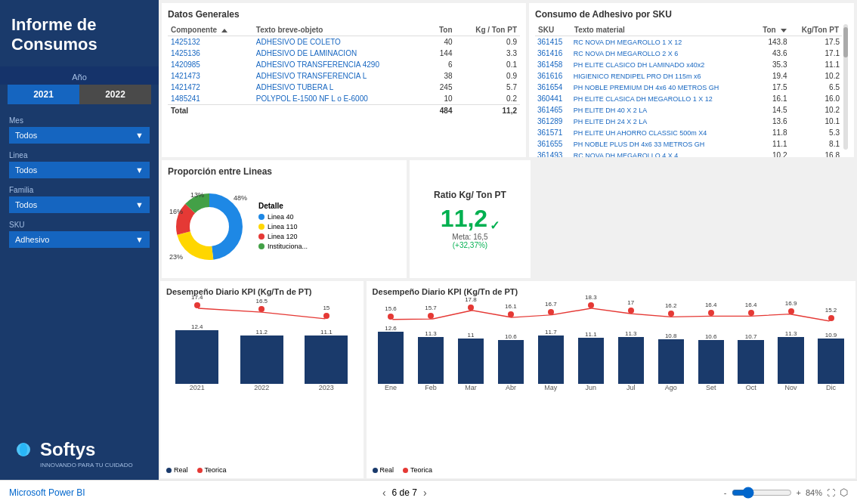 This screenshot has width=857, height=504. Describe the element at coordinates (326, 308) in the screenshot. I see `top-val-2: 15` at that location.